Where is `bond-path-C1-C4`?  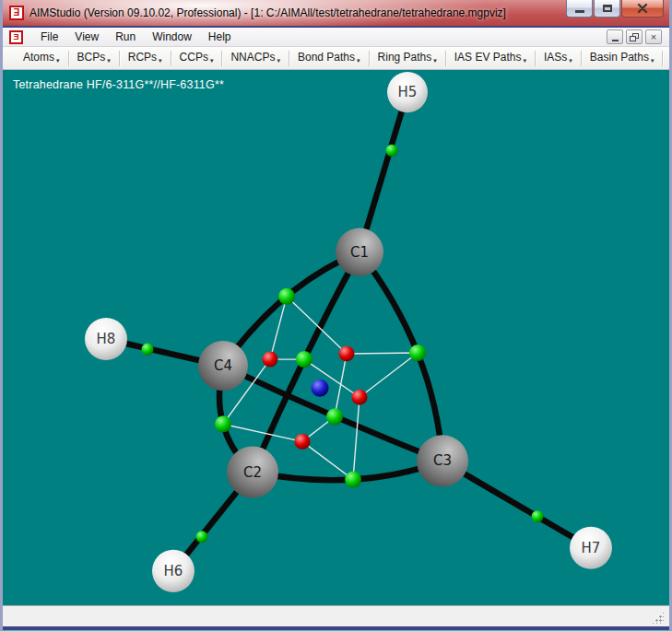 bond-path-C1-C4 is located at coordinates (291, 310).